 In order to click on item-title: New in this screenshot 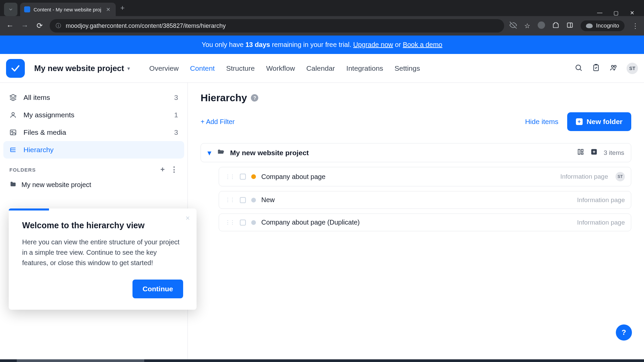, I will do `click(268, 200)`.